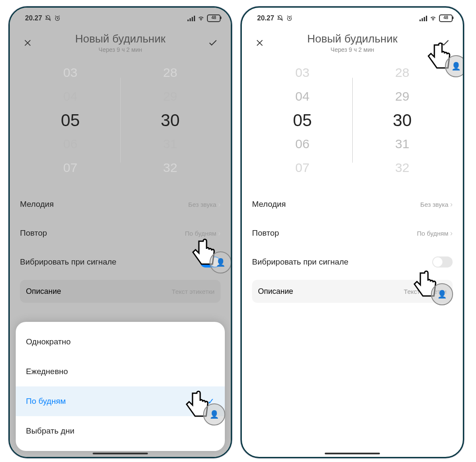 Image resolution: width=476 pixels, height=462 pixels. Describe the element at coordinates (120, 386) in the screenshot. I see `repeat-options-sheet: Однократно Ежедневно По будням ✓ Выбрать…` at that location.